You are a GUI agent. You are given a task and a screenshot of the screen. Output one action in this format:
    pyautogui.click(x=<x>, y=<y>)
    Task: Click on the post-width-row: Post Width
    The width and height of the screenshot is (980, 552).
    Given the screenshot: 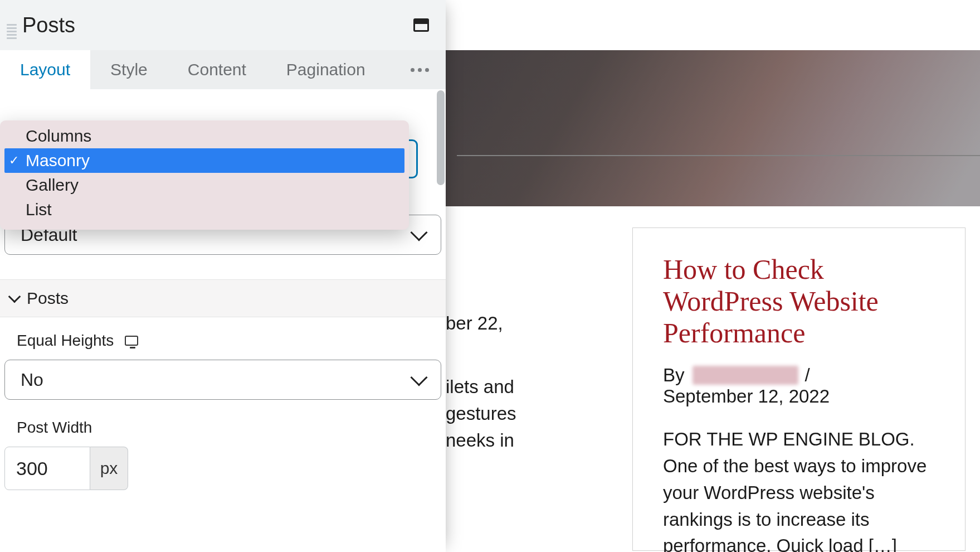 What is the action you would take?
    pyautogui.click(x=223, y=428)
    